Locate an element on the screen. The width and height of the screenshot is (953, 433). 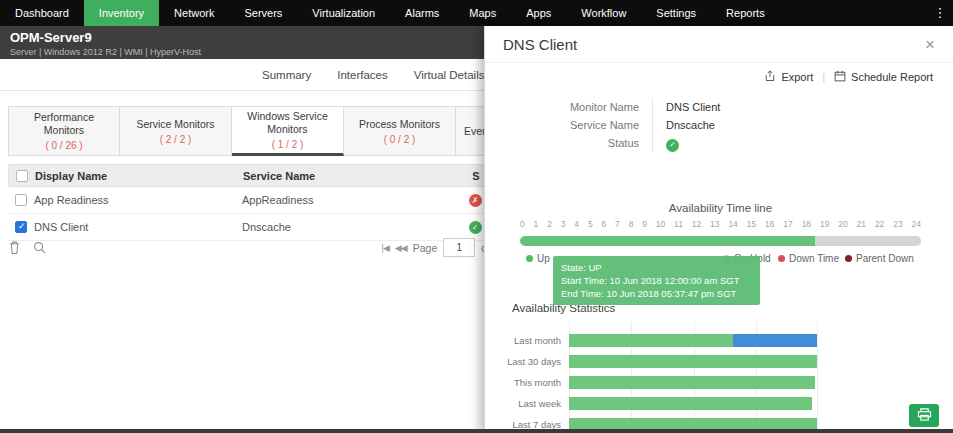
tooltip-start-time: Start Time: 10 Jun 2018 12:00:00 am SGT is located at coordinates (656, 280).